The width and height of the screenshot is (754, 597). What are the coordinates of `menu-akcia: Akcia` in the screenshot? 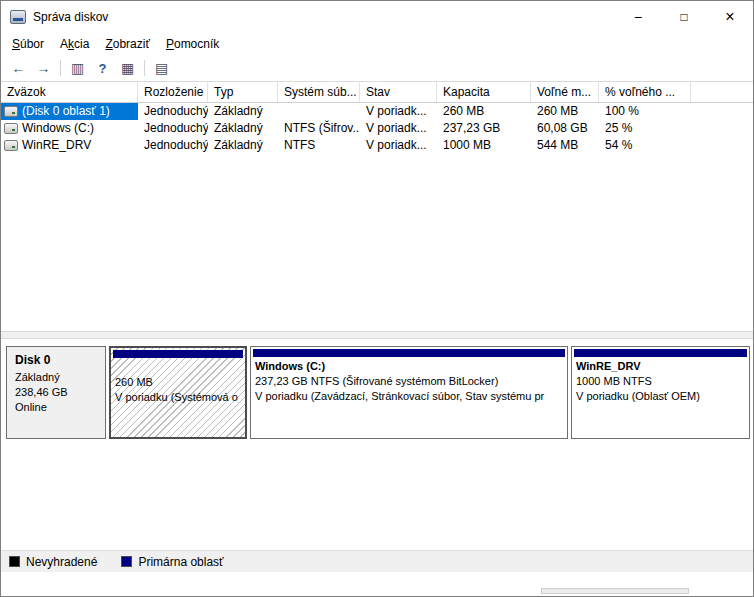 It's located at (74, 44).